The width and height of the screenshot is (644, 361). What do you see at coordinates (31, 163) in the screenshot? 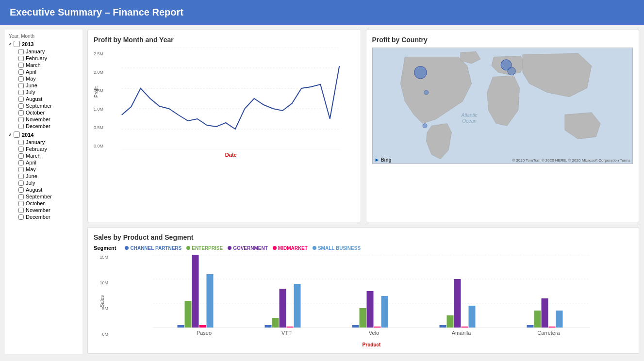
I see `month-label: April` at bounding box center [31, 163].